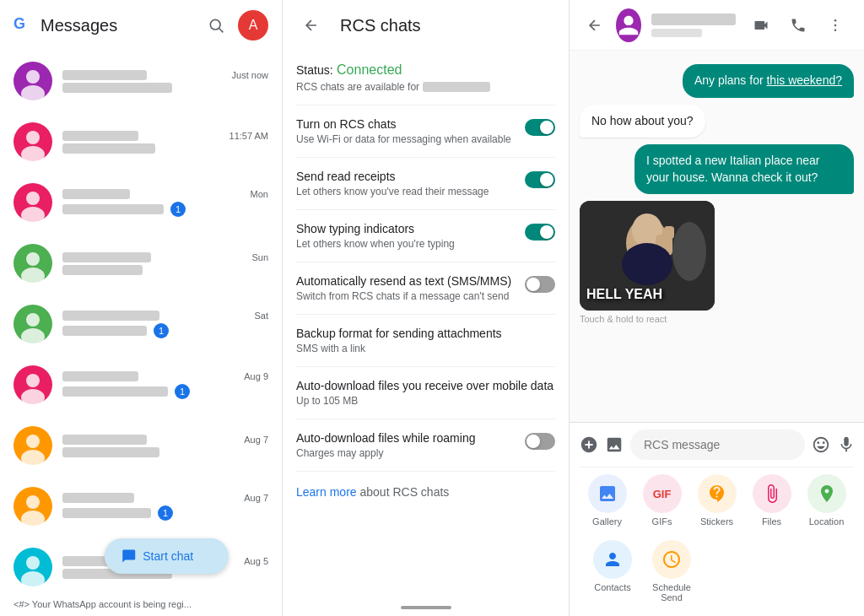  What do you see at coordinates (141, 203) in the screenshot?
I see `conversation-item: Mon1` at bounding box center [141, 203].